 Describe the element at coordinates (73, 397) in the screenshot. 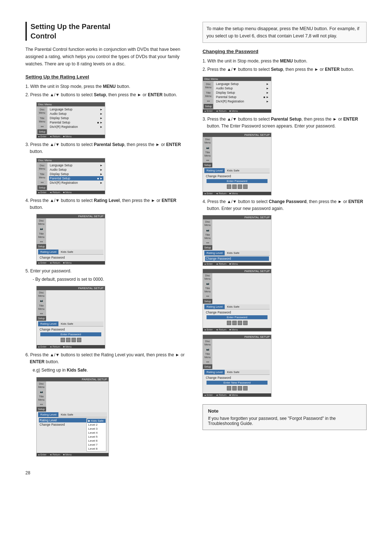

I see `parental-icons-3: DiscMenu 📷 TitleMenu ≡≡ Setup` at that location.